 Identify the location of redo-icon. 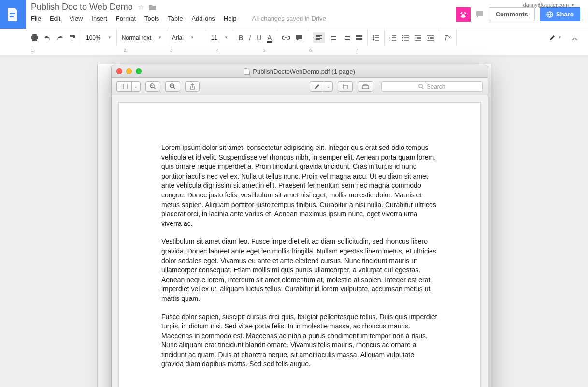
(60, 38).